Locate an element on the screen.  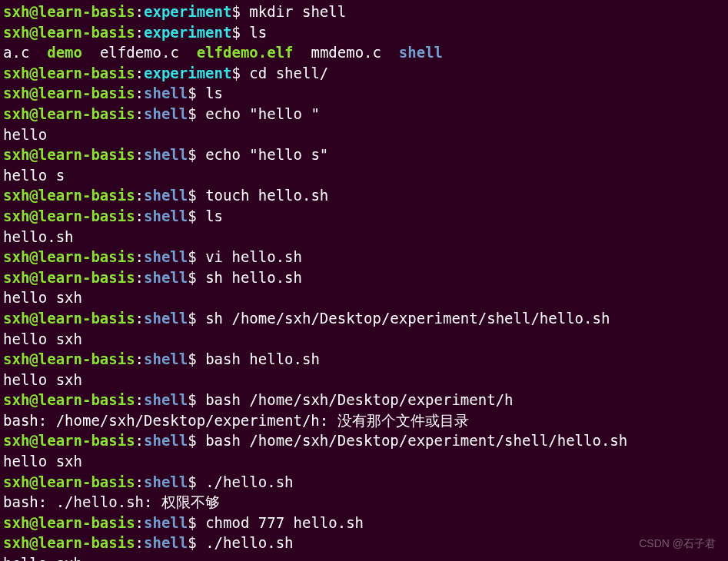
terminal-line: sxh@learn-basis:shell$ ls is located at coordinates (364, 217).